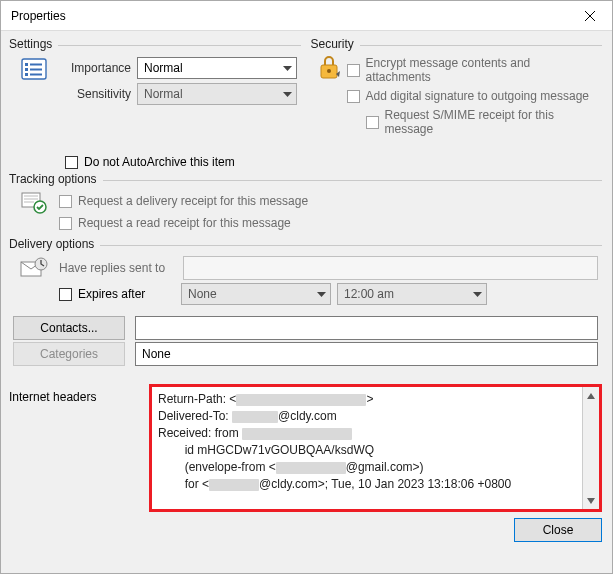 Image resolution: width=613 pixels, height=574 pixels. I want to click on security-group: Security Encrypt message contents and at…, so click(457, 92).